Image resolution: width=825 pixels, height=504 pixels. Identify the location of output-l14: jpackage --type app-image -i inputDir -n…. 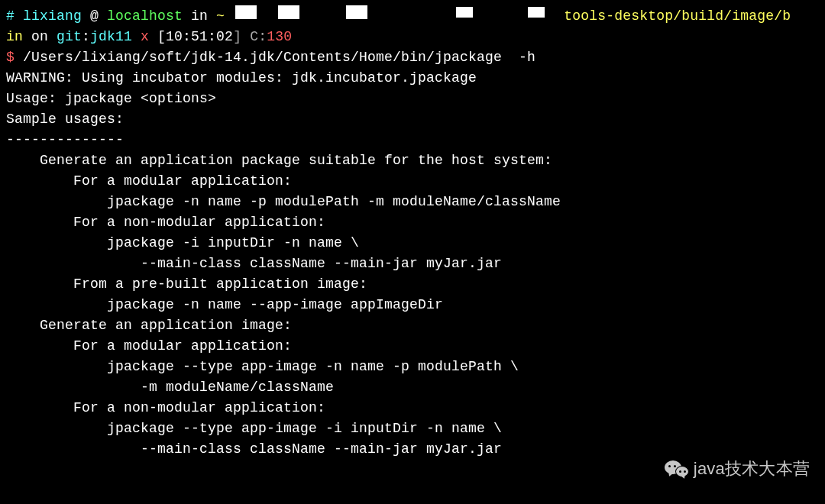
(412, 429).